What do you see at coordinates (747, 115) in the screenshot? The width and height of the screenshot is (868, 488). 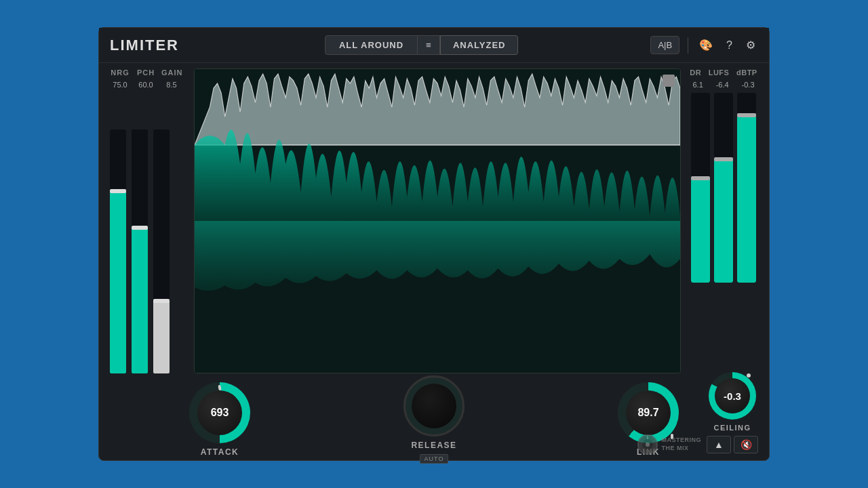 I see `dbtp-thumb` at bounding box center [747, 115].